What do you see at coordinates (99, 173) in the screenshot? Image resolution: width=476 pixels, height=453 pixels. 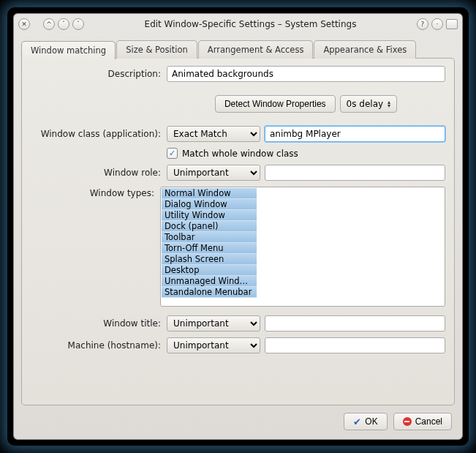 I see `label-window-role: Window role:` at bounding box center [99, 173].